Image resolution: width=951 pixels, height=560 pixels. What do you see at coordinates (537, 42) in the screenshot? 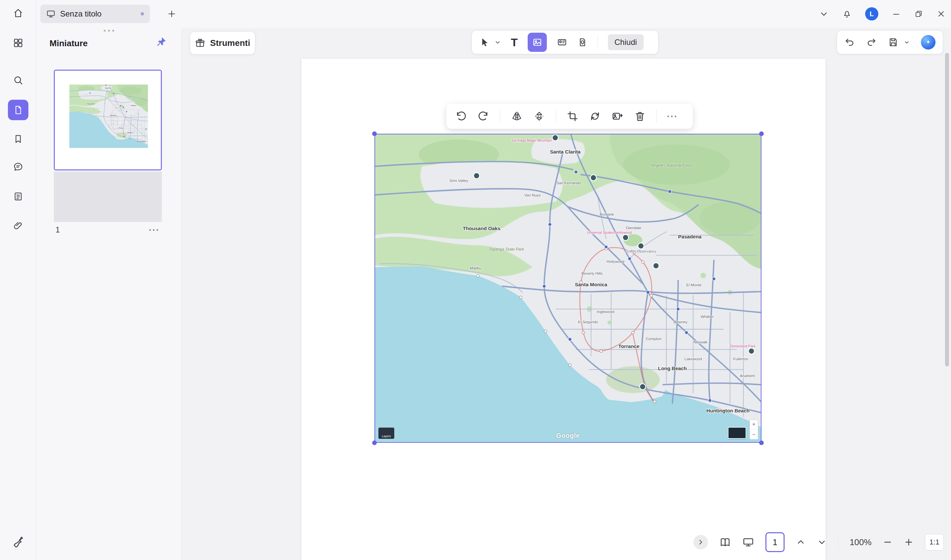
I see `image-tool` at bounding box center [537, 42].